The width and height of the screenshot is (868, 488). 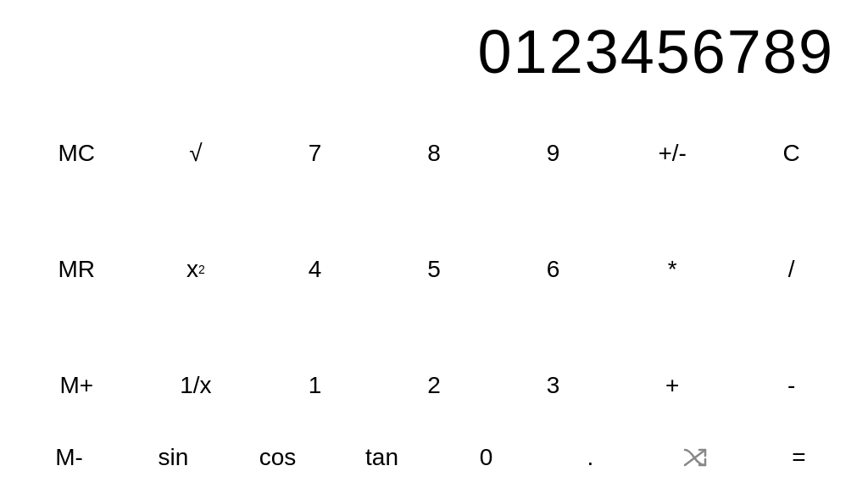 I want to click on multiply-button: *, so click(x=673, y=269).